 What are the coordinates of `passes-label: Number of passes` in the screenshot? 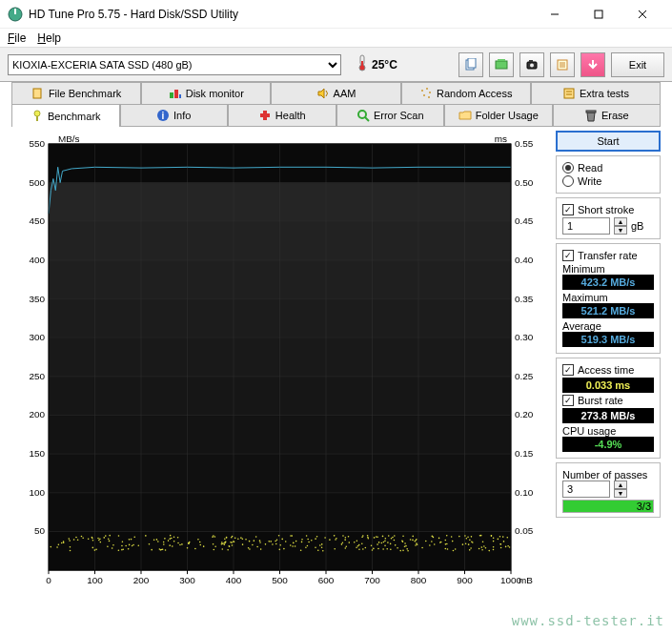 It's located at (608, 475).